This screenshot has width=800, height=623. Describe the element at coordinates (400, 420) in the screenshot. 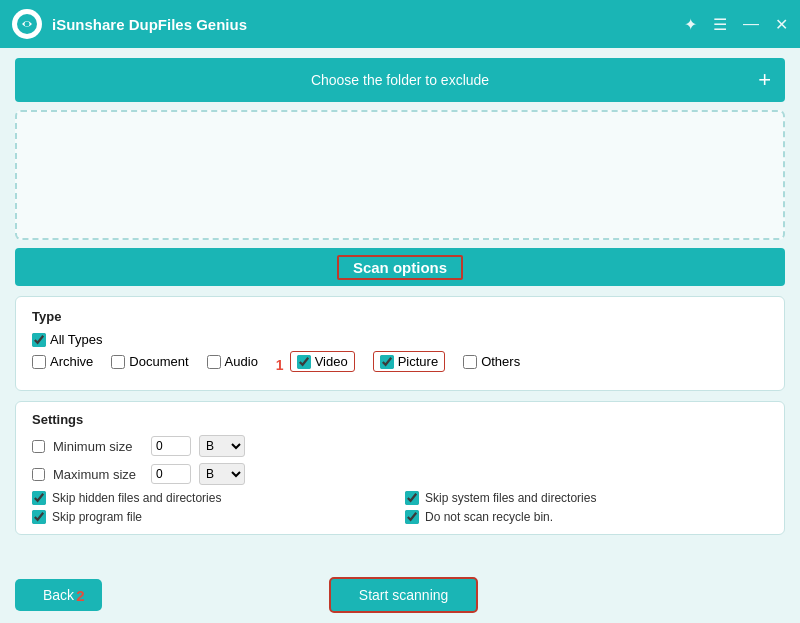

I see `settings-section-title: Settings` at that location.